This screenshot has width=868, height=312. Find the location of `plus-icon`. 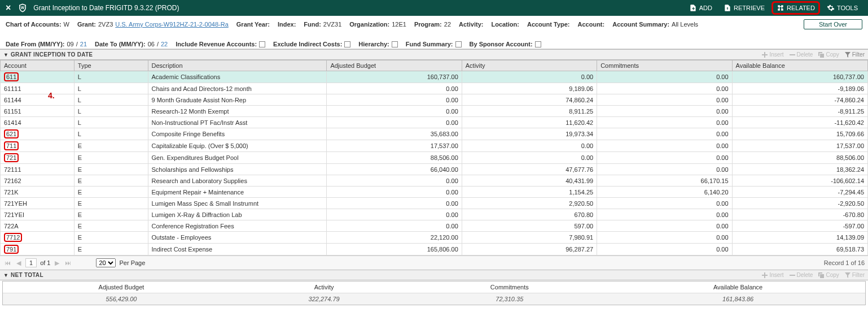

plus-icon is located at coordinates (765, 275).